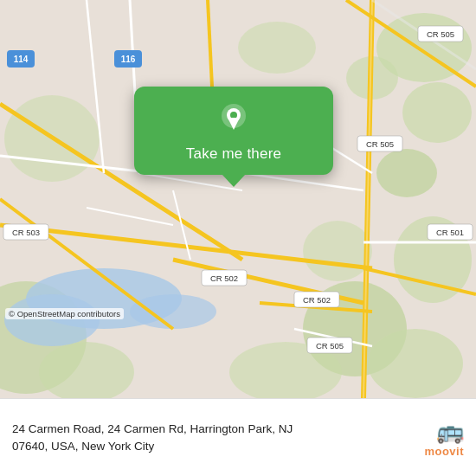  Describe the element at coordinates (444, 452) in the screenshot. I see `moovit-label: moovit` at that location.